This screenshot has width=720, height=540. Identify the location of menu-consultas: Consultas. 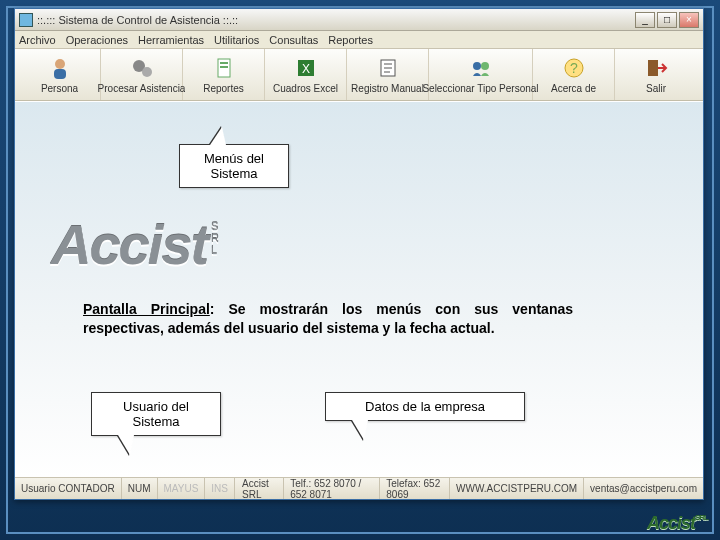
(294, 40).